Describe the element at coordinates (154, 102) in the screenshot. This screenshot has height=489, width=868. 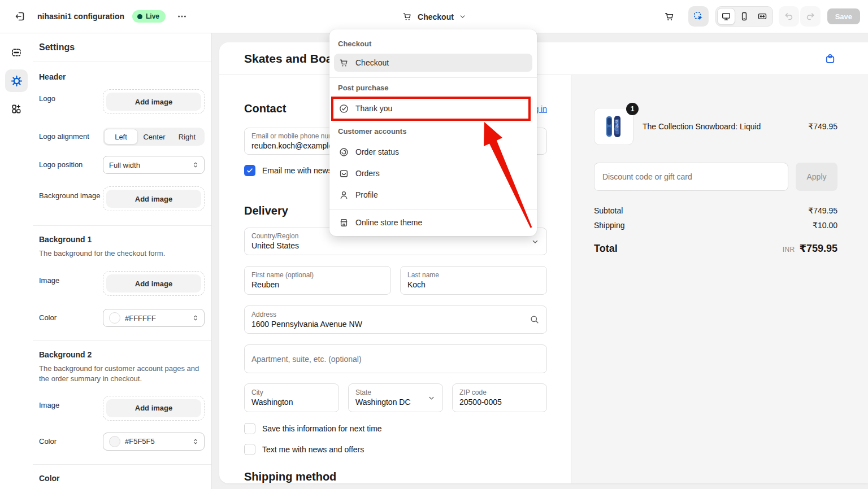
I see `logo-add-image-button: Add image` at that location.